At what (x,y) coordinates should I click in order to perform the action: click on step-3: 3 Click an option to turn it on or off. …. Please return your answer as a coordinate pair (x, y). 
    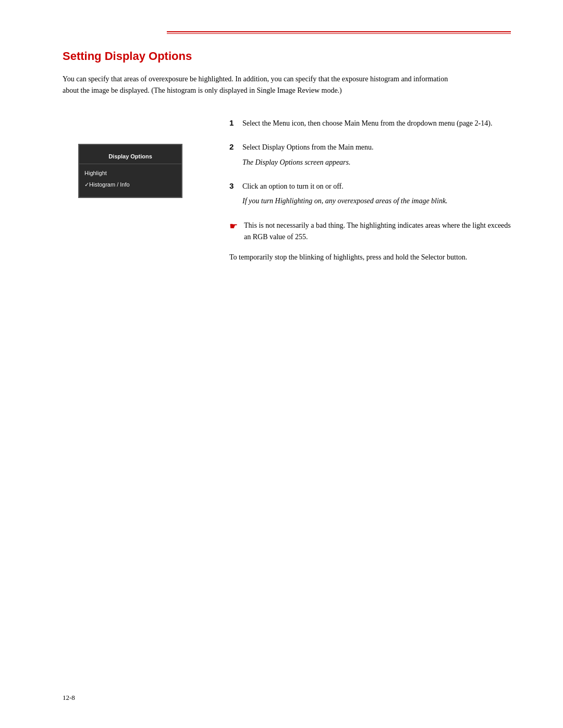
    Looking at the image, I should click on (370, 196).